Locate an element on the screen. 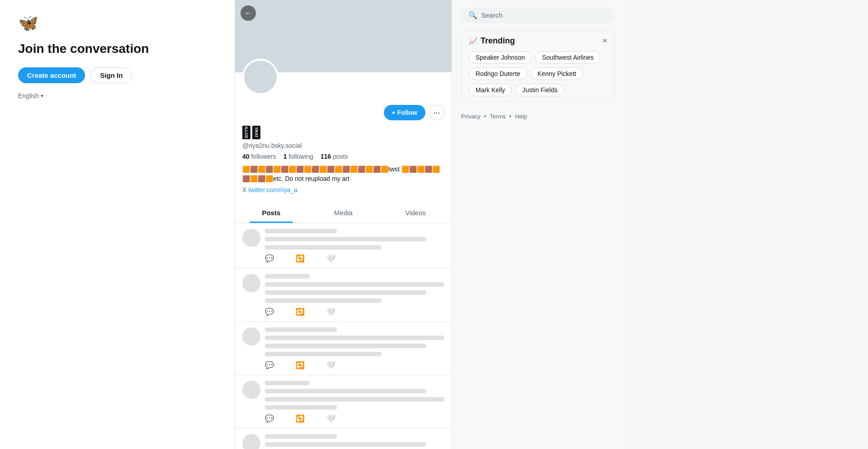 The height and width of the screenshot is (449, 868). close-trending-button: × is located at coordinates (605, 41).